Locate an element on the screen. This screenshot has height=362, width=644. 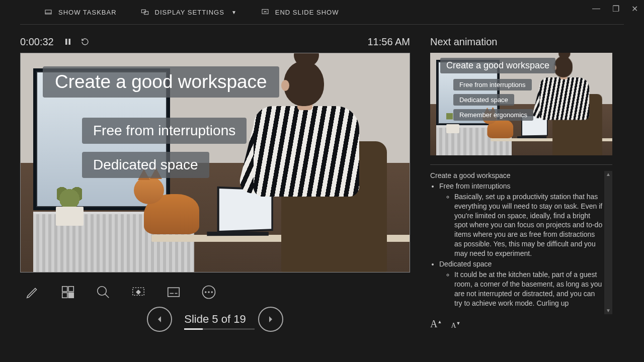
pause-button is located at coordinates (68, 42).